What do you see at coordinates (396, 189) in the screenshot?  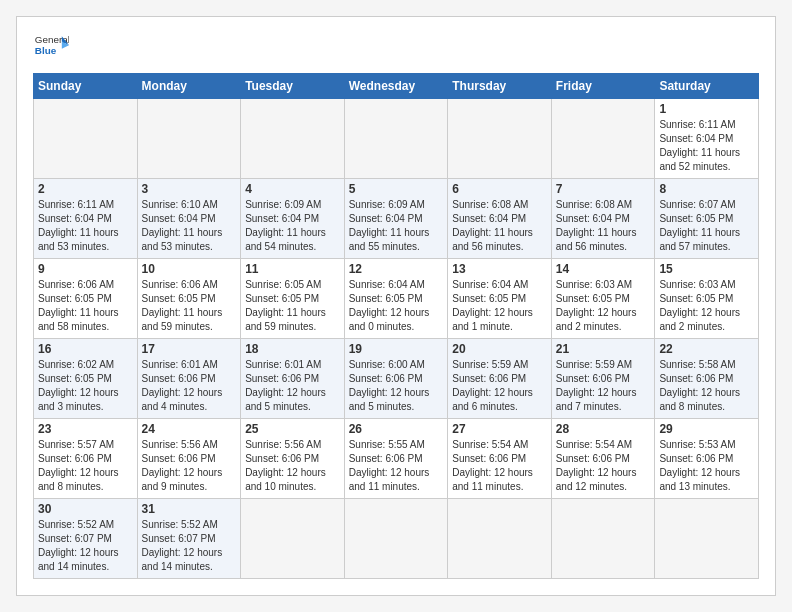 I see `day-number: 5` at bounding box center [396, 189].